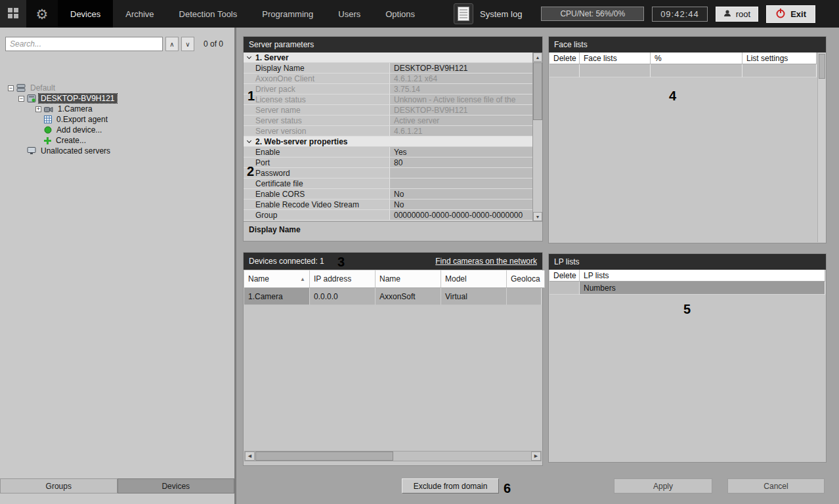 The width and height of the screenshot is (839, 504). Describe the element at coordinates (461, 163) in the screenshot. I see `property-value: 80` at that location.